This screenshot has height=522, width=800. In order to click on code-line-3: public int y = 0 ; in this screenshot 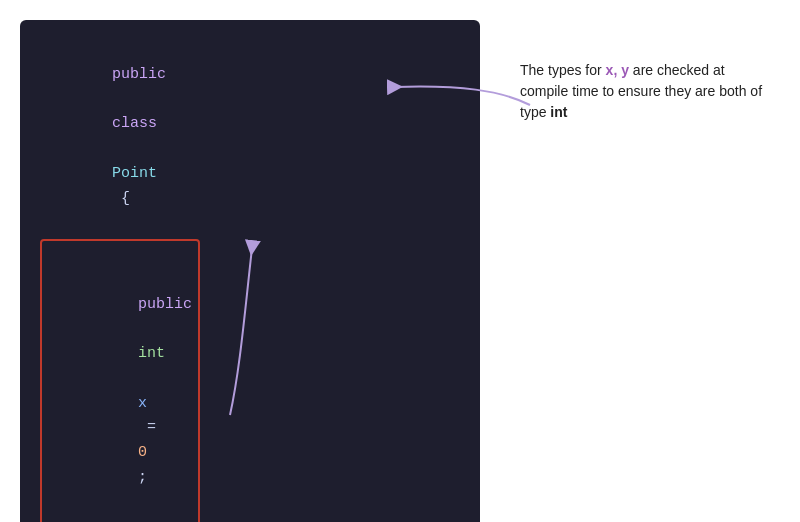, I will do `click(120, 518)`.